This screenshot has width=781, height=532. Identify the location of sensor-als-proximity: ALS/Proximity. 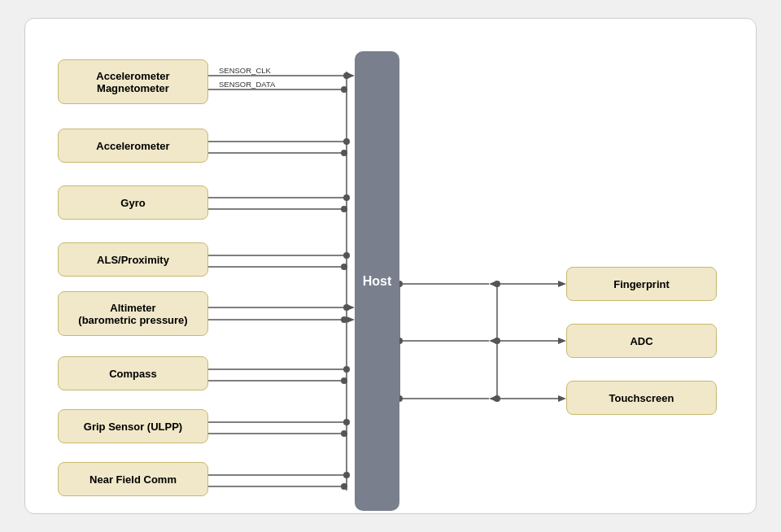
(133, 259).